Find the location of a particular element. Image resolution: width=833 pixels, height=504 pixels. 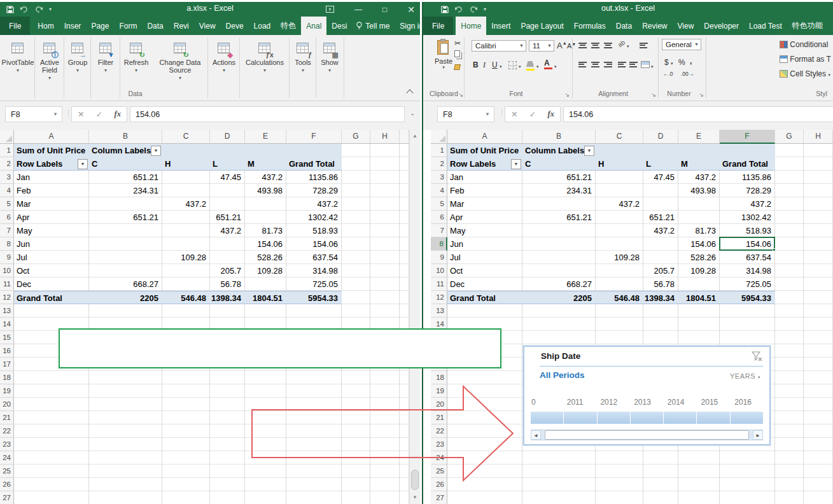

alignment-dialog-launcher-icon: ↘ is located at coordinates (654, 95).